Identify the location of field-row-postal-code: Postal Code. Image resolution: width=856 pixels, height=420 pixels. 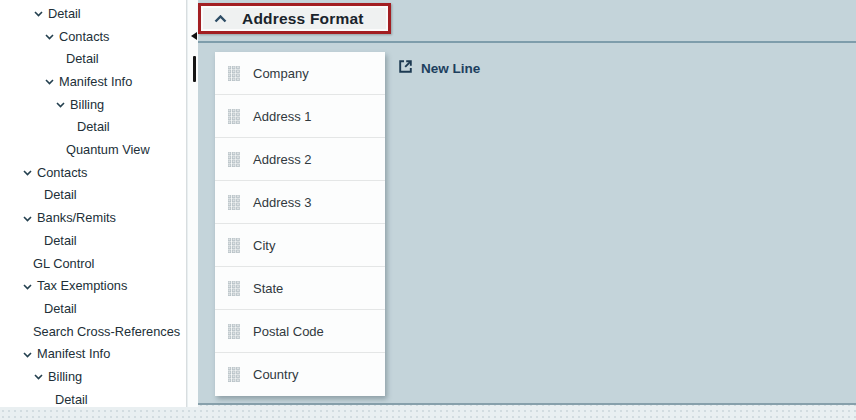
(300, 332).